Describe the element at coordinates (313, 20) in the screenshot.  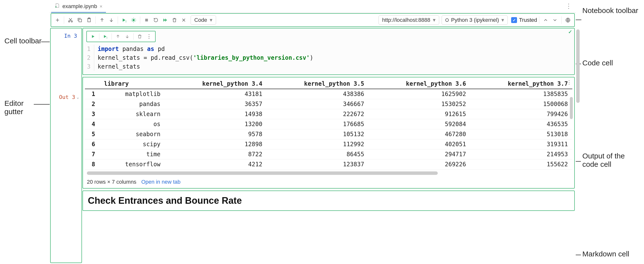
I see `notebook-toolbar: I Code ▾ http://localhost:8888 ▾ Python …` at that location.